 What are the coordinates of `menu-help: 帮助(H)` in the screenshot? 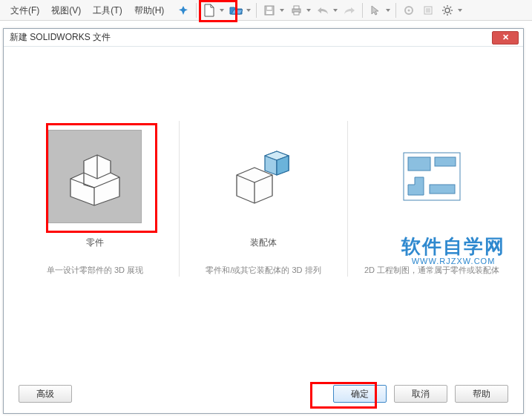 It's located at (150, 10).